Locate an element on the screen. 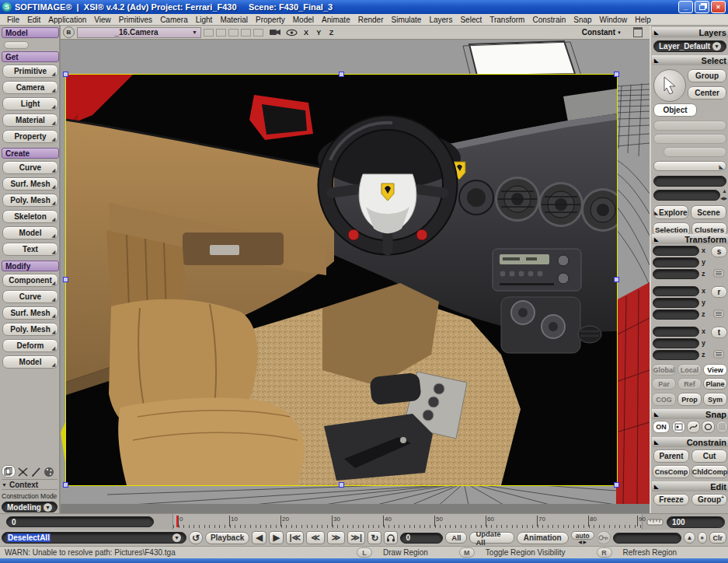 The height and width of the screenshot is (563, 728). create-surf-mesh-button: Surf. Mesh◢ is located at coordinates (30, 184).